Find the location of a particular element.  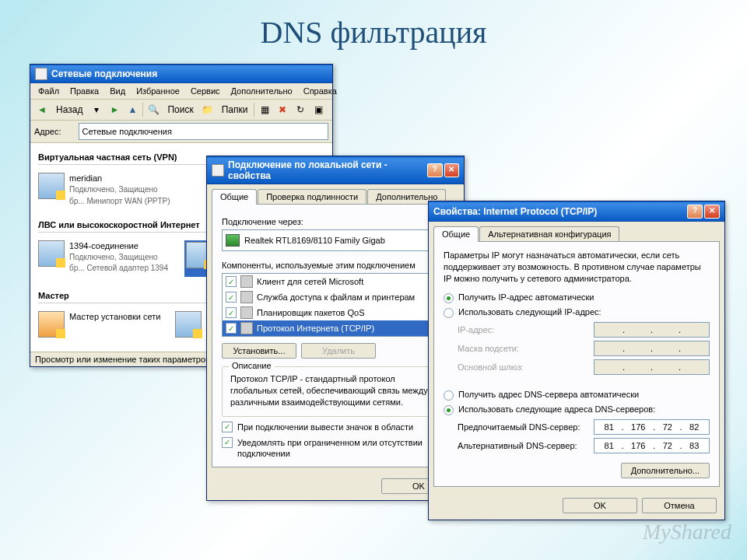

list-item: ✓Планировщик пакетов QoS is located at coordinates (335, 313).